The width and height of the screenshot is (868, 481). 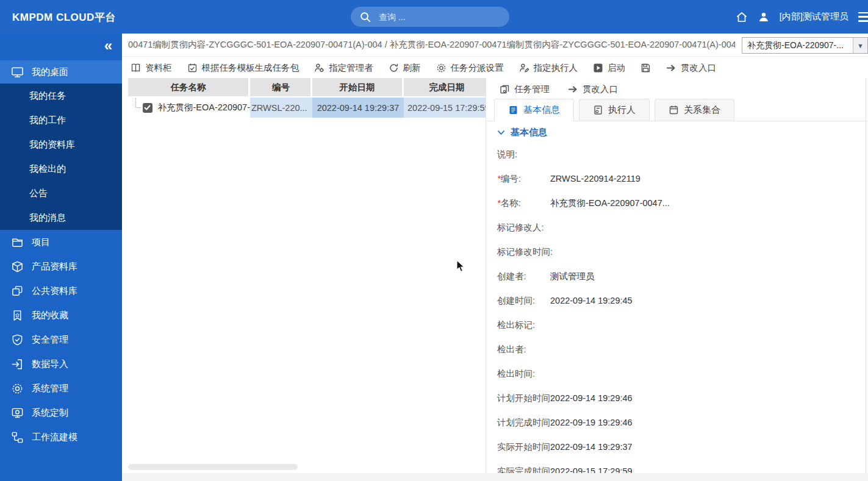 What do you see at coordinates (61, 96) in the screenshot?
I see `sidebar-item-my-tasks: 我的任务` at bounding box center [61, 96].